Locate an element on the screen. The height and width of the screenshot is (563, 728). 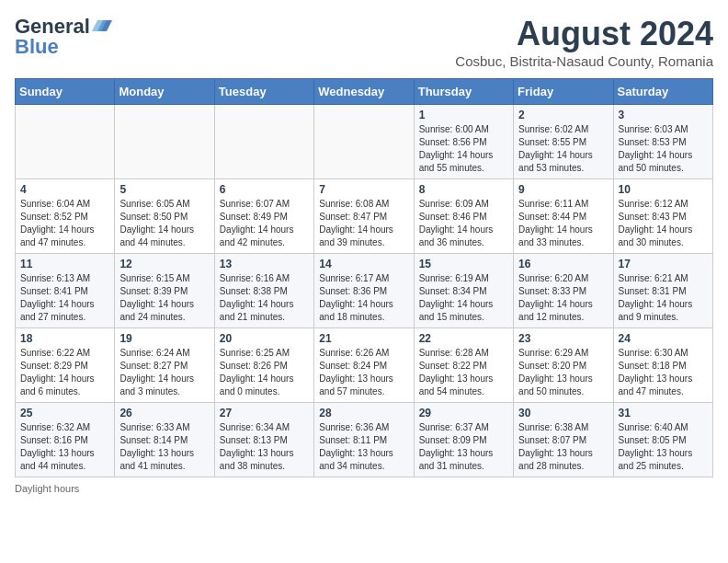
day-info: Sunrise: 6:40 AM Sunset: 8:05 PM Dayligh… is located at coordinates (664, 447).